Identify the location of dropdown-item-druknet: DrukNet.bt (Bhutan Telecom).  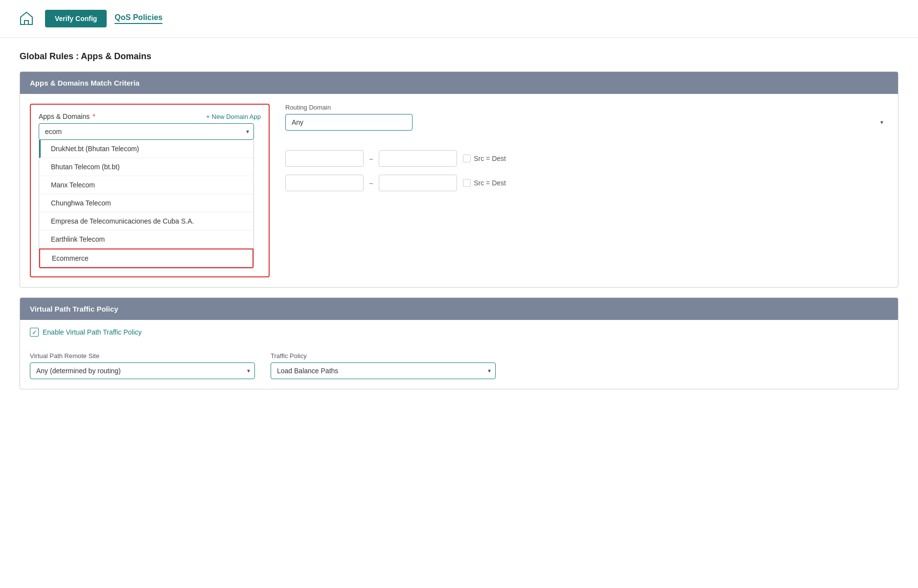
(146, 149).